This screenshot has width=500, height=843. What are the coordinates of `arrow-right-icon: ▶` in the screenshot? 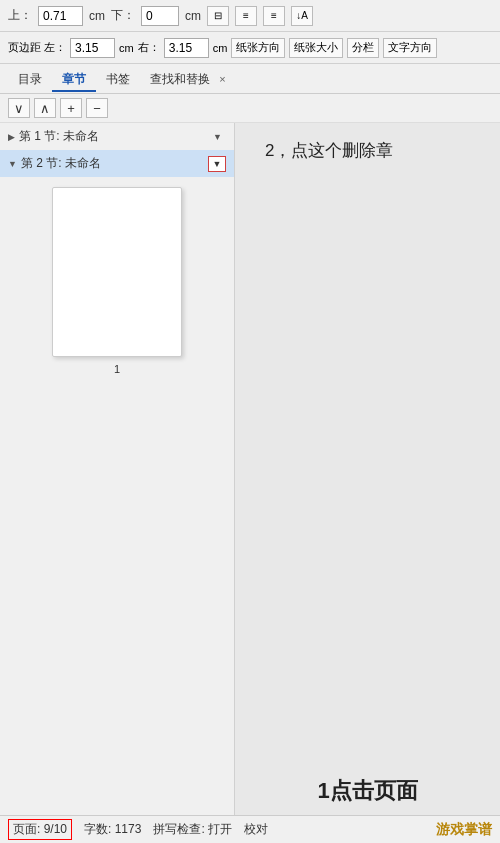 It's located at (12, 137).